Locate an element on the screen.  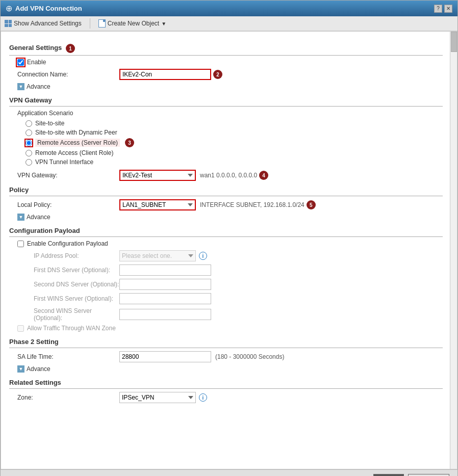
second-wins-label: Second WINS Server (Optional): is located at coordinates (68, 314).